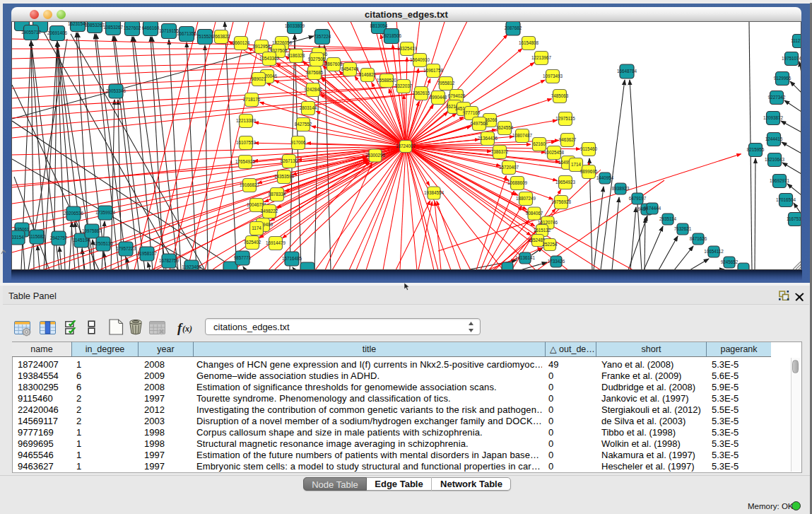 The height and width of the screenshot is (514, 812). What do you see at coordinates (103, 243) in the screenshot?
I see `svg-text: 12505135` at bounding box center [103, 243].